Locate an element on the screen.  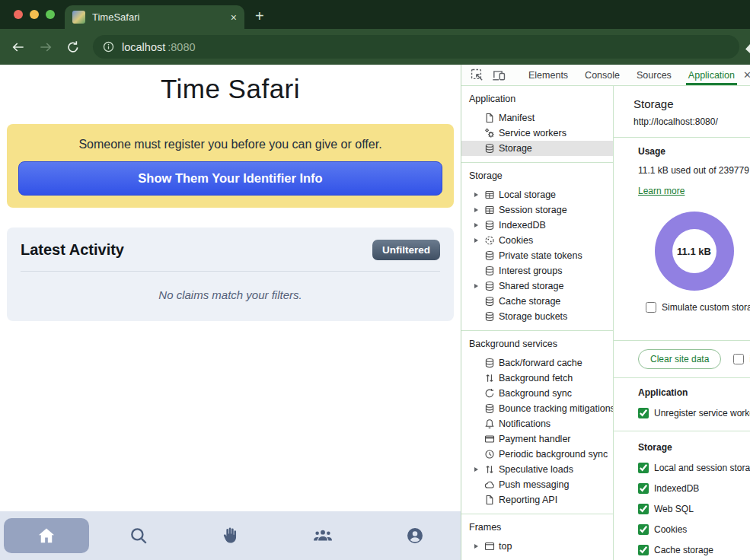
tab-title: TimeSafari is located at coordinates (158, 17).